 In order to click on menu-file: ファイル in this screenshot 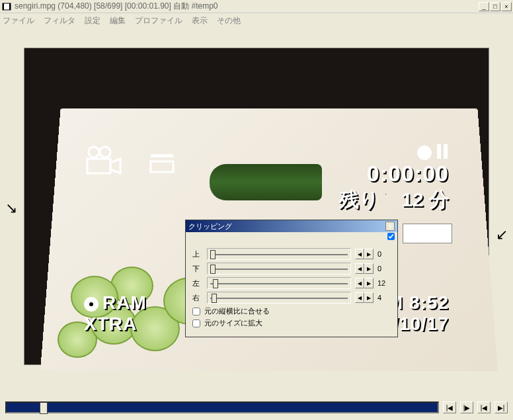, I will do `click(19, 21)`.